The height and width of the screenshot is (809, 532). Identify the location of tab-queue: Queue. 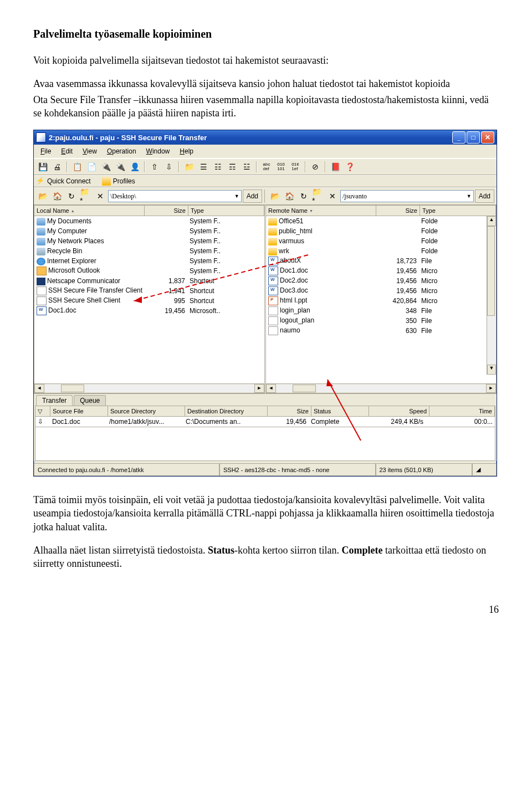
(90, 400).